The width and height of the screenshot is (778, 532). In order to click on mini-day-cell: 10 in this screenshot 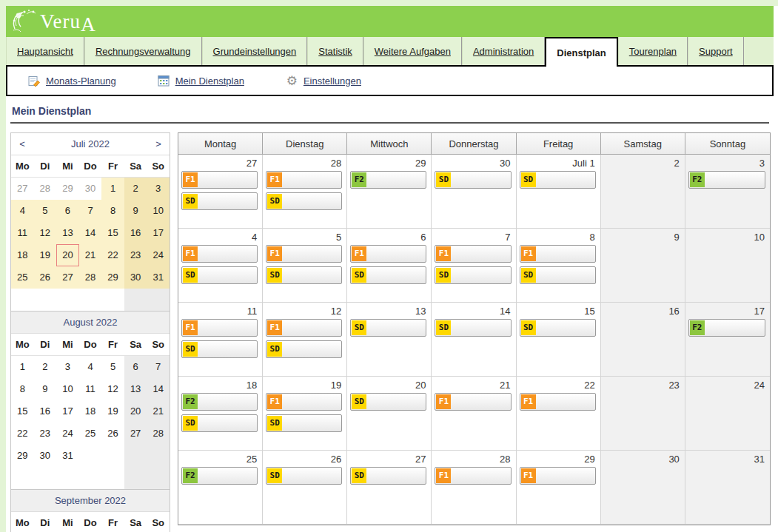, I will do `click(158, 211)`.